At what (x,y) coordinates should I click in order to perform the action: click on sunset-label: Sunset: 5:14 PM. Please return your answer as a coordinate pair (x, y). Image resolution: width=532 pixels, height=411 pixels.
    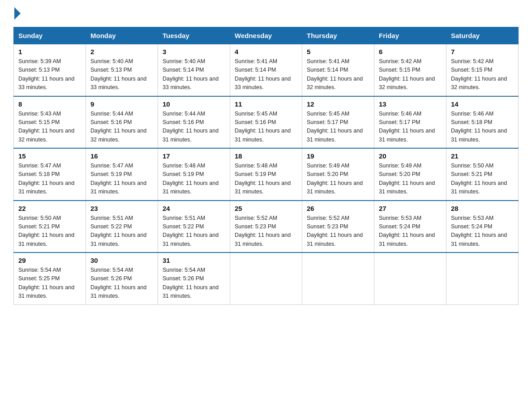
    Looking at the image, I should click on (327, 70).